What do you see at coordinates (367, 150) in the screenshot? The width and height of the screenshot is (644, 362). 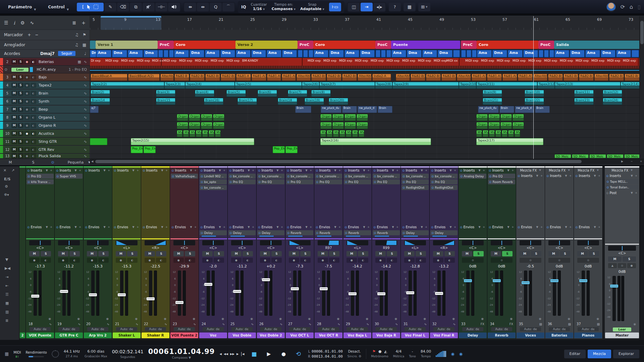 I see `lane-gtr-rev: Pop_ElePop_ElePop_ElePop_Ele` at bounding box center [367, 150].